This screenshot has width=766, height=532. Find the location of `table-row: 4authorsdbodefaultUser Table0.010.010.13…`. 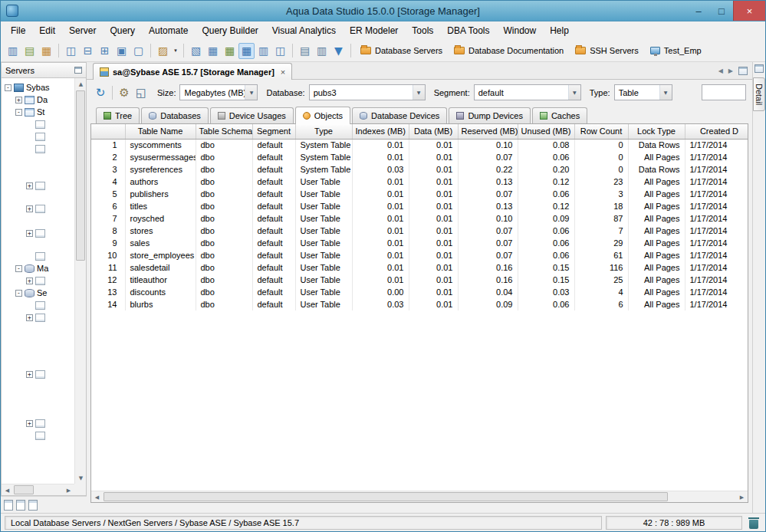

table-row: 4authorsdbodefaultUser Table0.010.010.13… is located at coordinates (420, 182).